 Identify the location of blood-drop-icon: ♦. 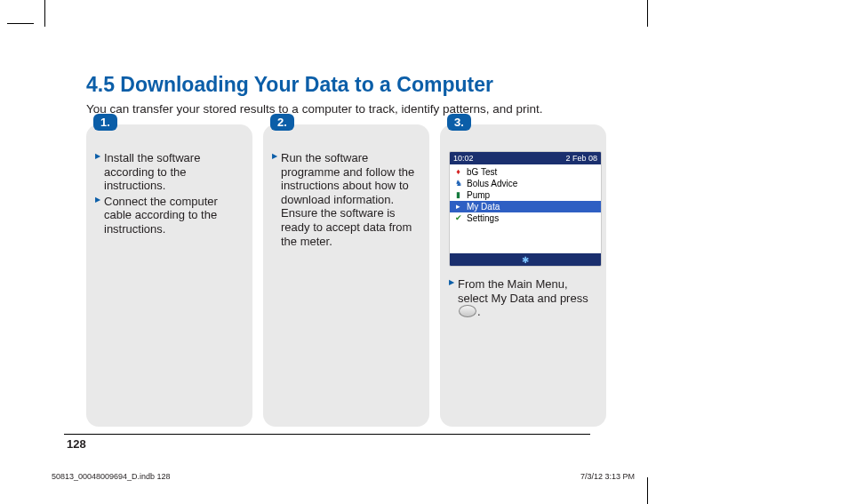
(459, 172).